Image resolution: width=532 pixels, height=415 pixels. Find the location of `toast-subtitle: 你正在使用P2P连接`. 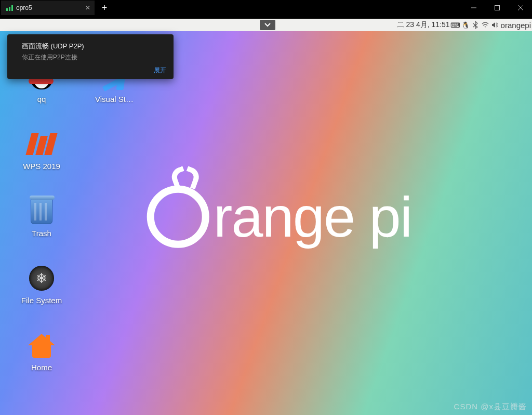

toast-subtitle: 你正在使用P2P连接 is located at coordinates (53, 57).